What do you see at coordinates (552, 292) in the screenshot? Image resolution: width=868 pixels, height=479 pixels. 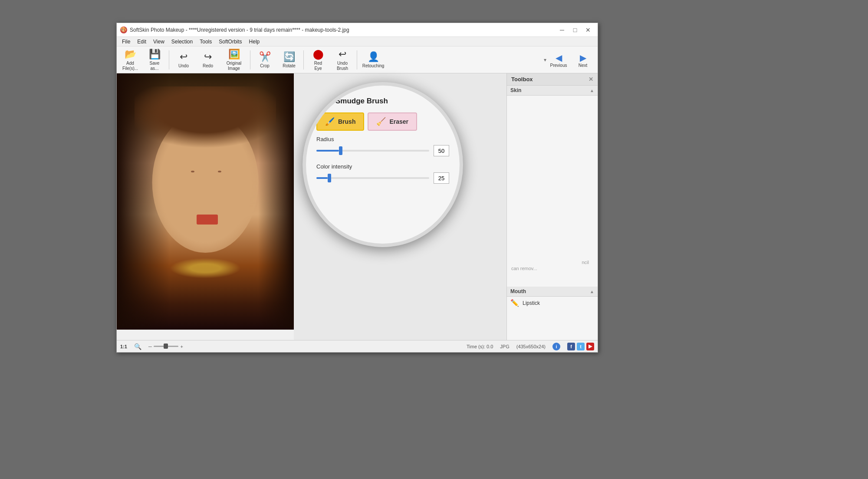 I see `toolbox-section-mouth: Mouth ▲` at bounding box center [552, 292].